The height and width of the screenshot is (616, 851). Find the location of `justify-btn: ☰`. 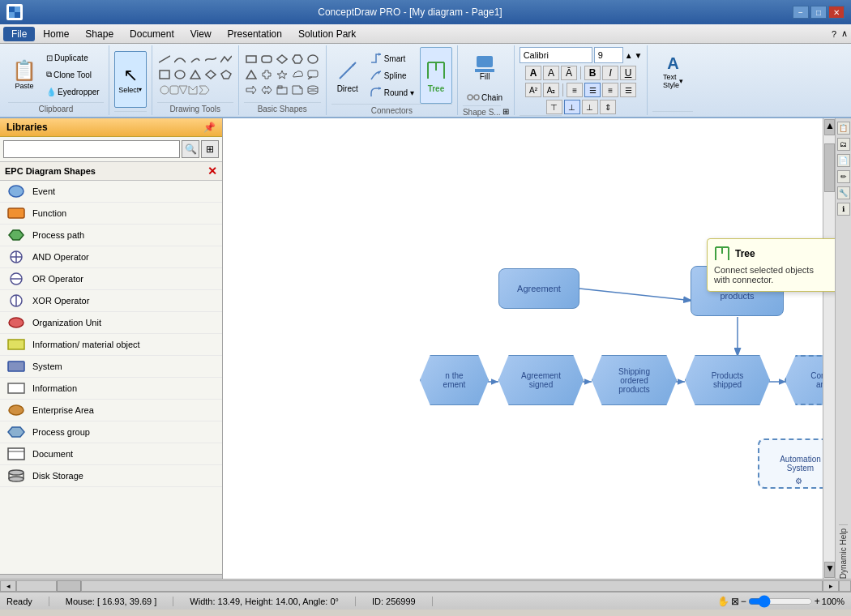

justify-btn: ☰ is located at coordinates (628, 90).